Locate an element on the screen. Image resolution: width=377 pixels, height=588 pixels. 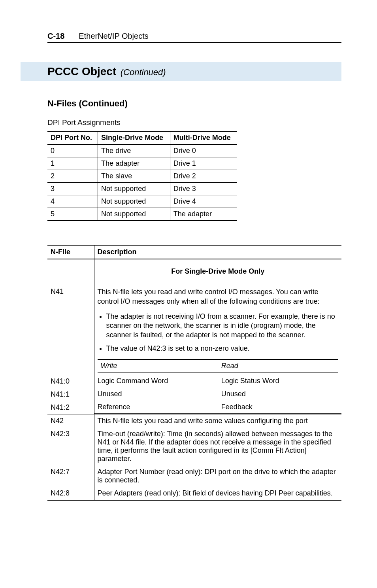
cell-nfile: N41:1 is located at coordinates (71, 395).